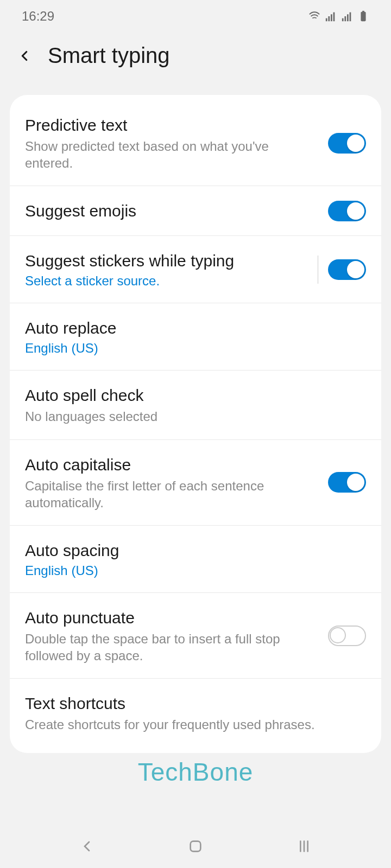 Image resolution: width=391 pixels, height=868 pixels. I want to click on suggest-emojis-toggle, so click(347, 211).